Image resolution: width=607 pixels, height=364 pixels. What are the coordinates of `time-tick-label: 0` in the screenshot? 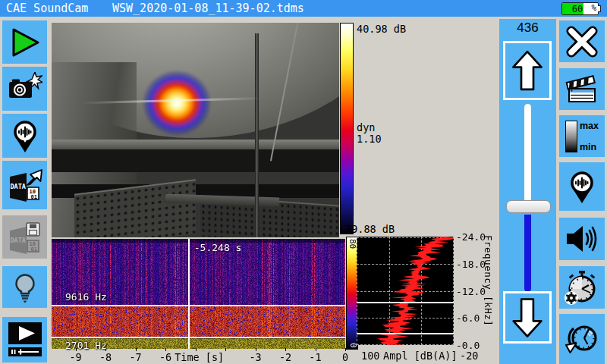 It's located at (345, 357).